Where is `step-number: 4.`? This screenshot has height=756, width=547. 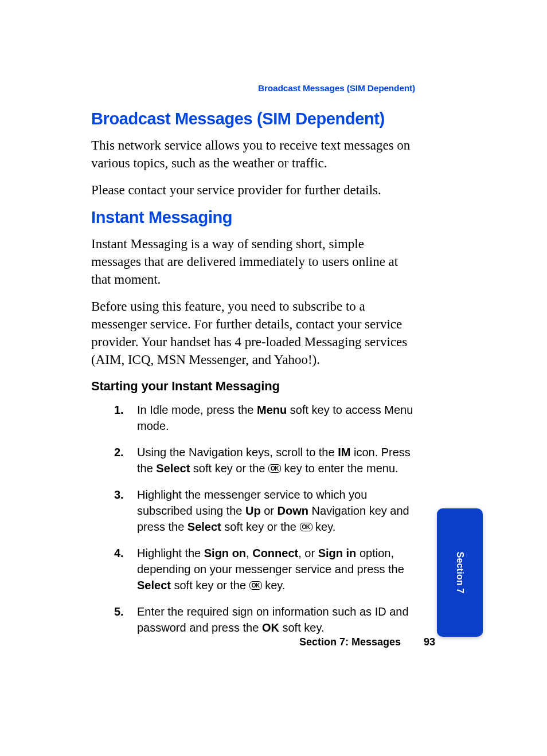
step-number: 4. is located at coordinates (119, 553).